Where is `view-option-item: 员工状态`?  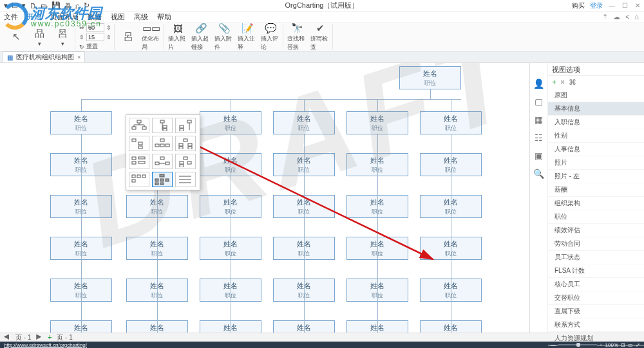
view-option-item: 员工状态 is located at coordinates (596, 257).